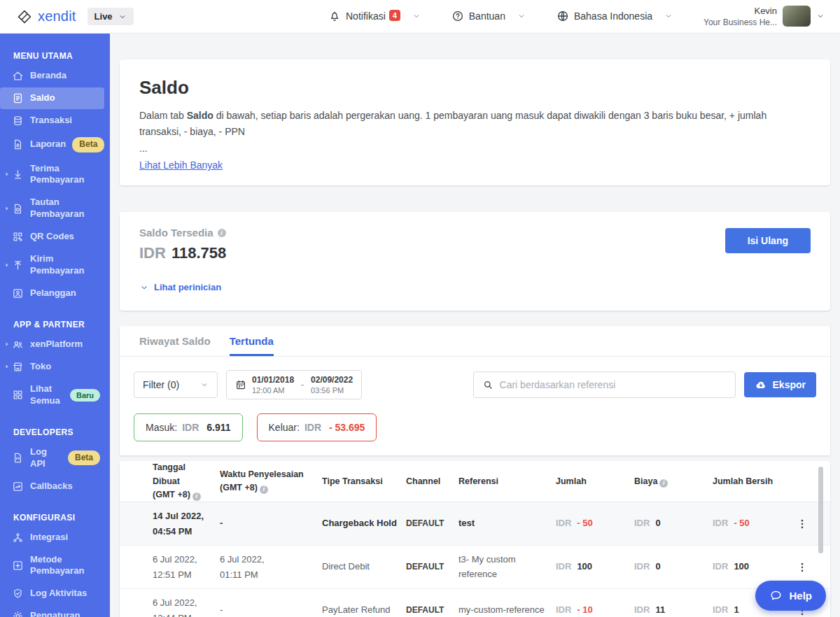  I want to click on integration-icon, so click(18, 537).